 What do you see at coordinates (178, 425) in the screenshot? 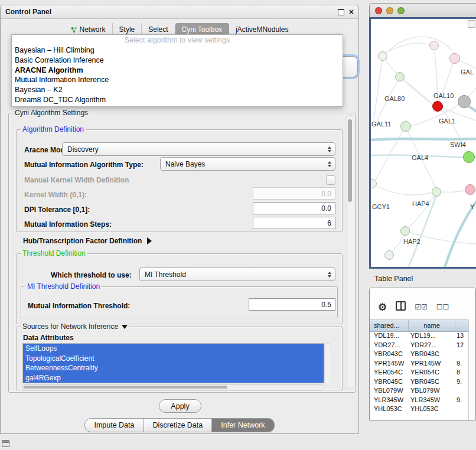
I see `bottom-tab-discretize-data: Discretize Data` at bounding box center [178, 425].